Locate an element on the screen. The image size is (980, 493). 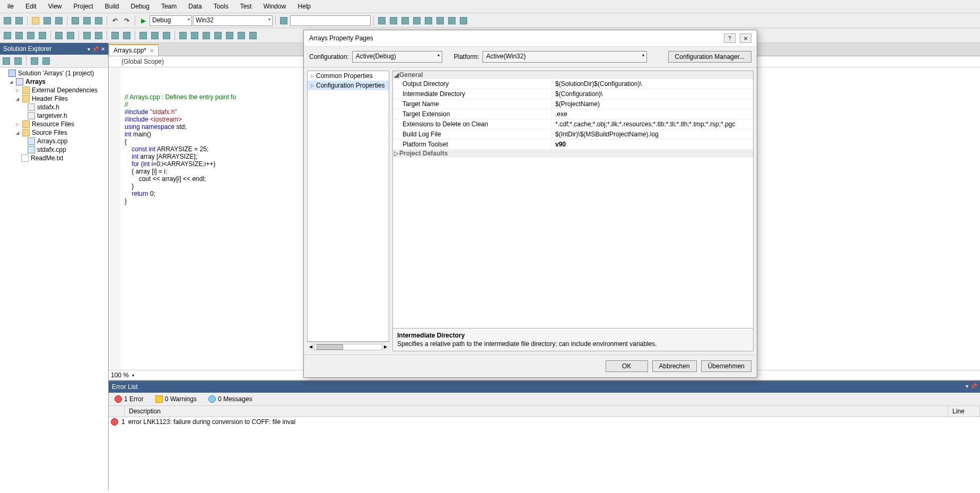
warnings-filter-button: 0 Warnings is located at coordinates (176, 399).